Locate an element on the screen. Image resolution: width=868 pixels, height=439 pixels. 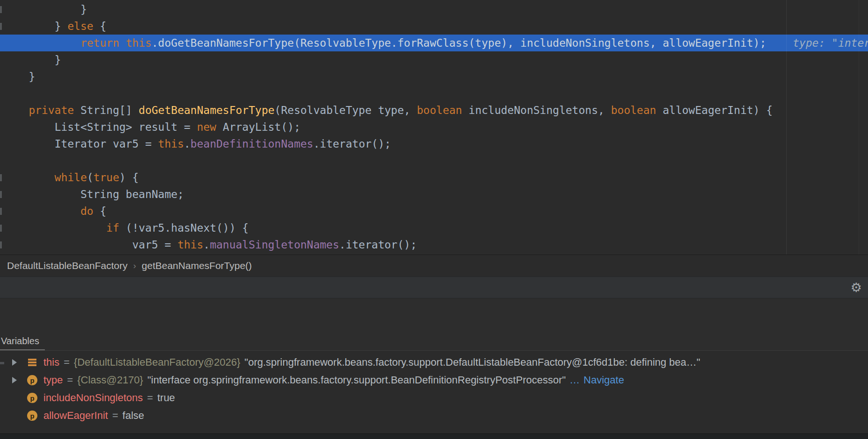
debug-toolbar-band is located at coordinates (434, 316).